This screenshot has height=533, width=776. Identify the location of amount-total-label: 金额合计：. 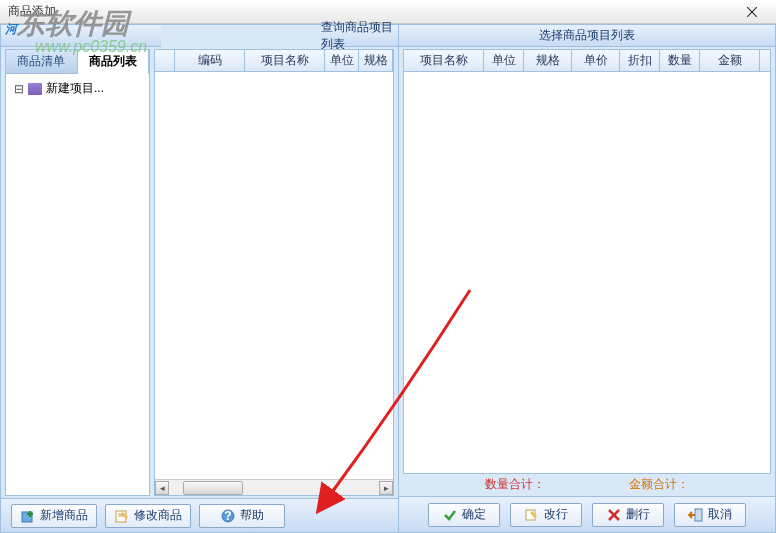
(659, 484).